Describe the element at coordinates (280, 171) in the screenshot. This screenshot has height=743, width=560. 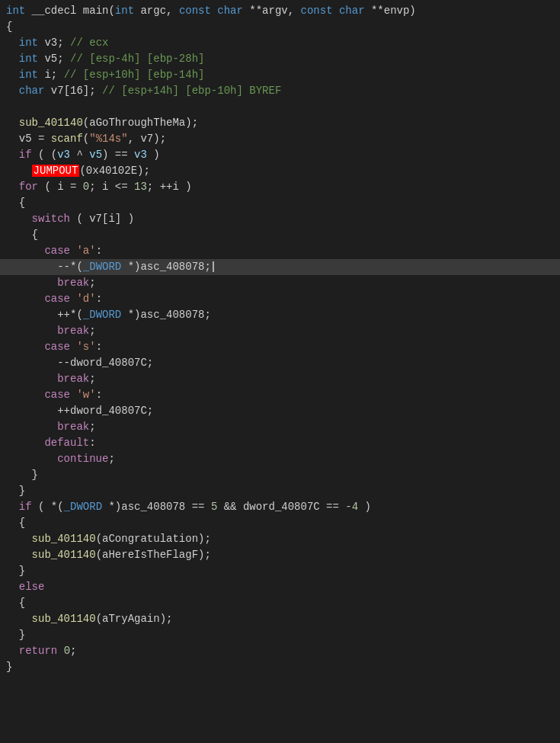
I see `code-line: JUMPOUT(0x40102E);` at that location.